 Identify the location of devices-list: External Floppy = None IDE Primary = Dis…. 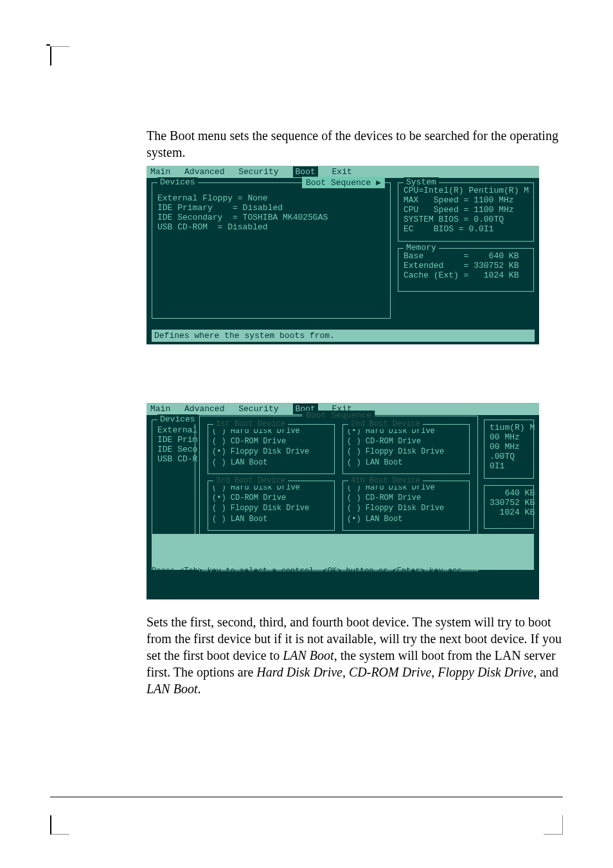
(271, 213).